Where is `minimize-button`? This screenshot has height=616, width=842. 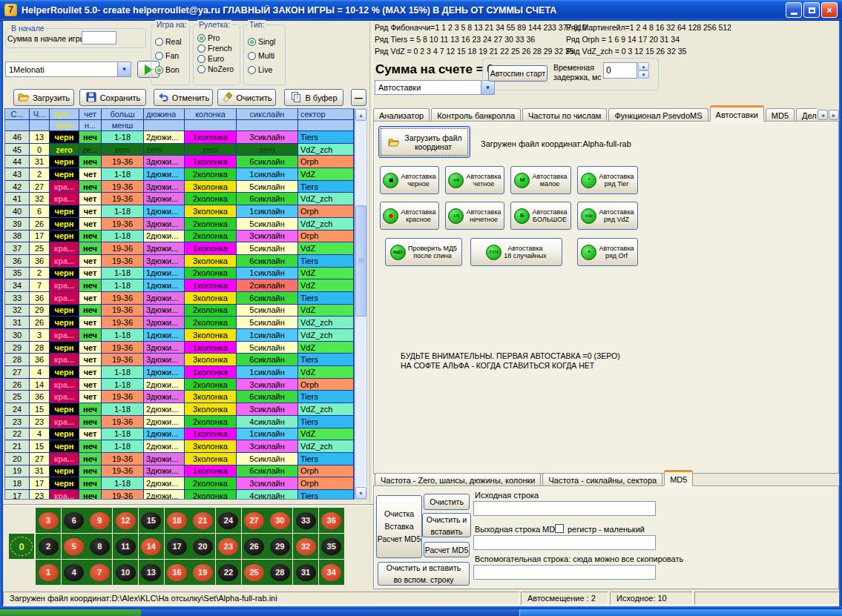 minimize-button is located at coordinates (794, 10).